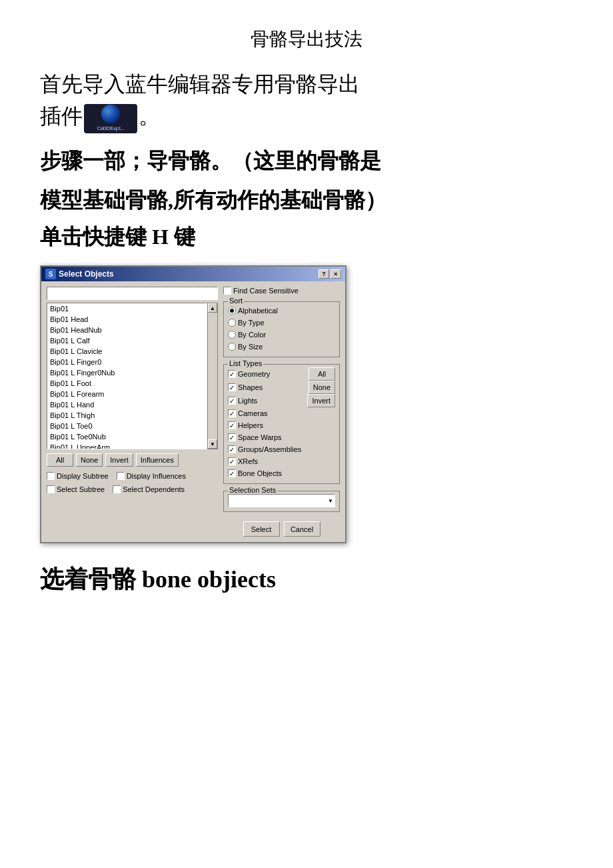  I want to click on space-warps-row: Space Warps, so click(281, 437).